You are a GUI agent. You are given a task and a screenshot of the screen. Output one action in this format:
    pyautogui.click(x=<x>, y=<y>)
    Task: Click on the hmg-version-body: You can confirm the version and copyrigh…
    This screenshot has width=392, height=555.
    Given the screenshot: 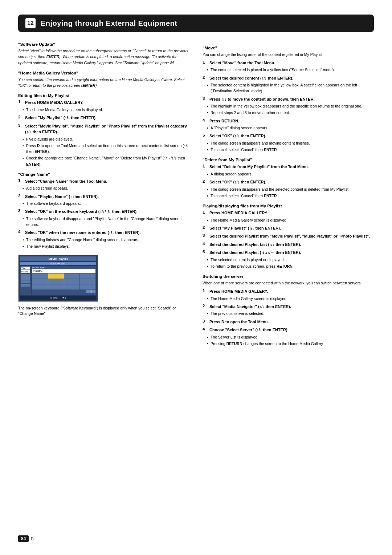 What is the action you would take?
    pyautogui.click(x=104, y=83)
    